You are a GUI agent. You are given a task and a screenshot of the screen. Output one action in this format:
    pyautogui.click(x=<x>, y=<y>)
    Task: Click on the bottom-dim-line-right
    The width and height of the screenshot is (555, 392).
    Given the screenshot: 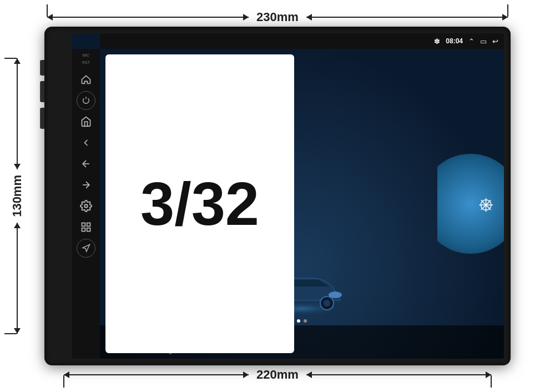 What is the action you would take?
    pyautogui.click(x=398, y=375)
    